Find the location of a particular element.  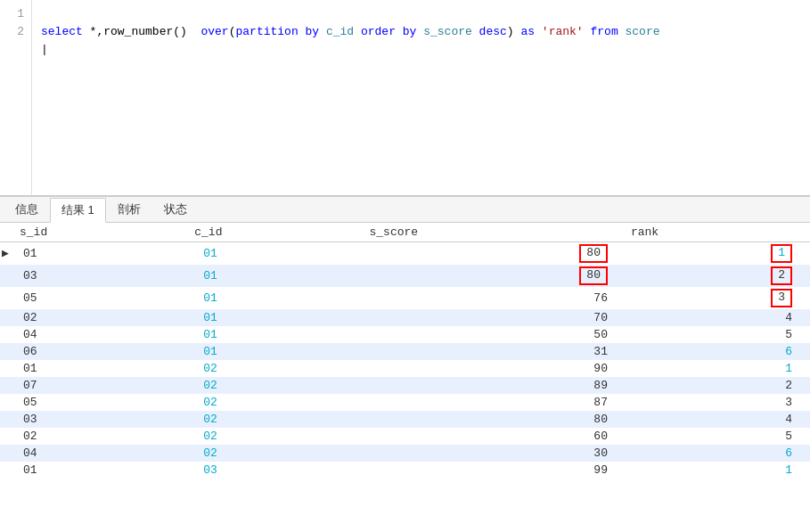

table-row: 0601316 is located at coordinates (405, 351).